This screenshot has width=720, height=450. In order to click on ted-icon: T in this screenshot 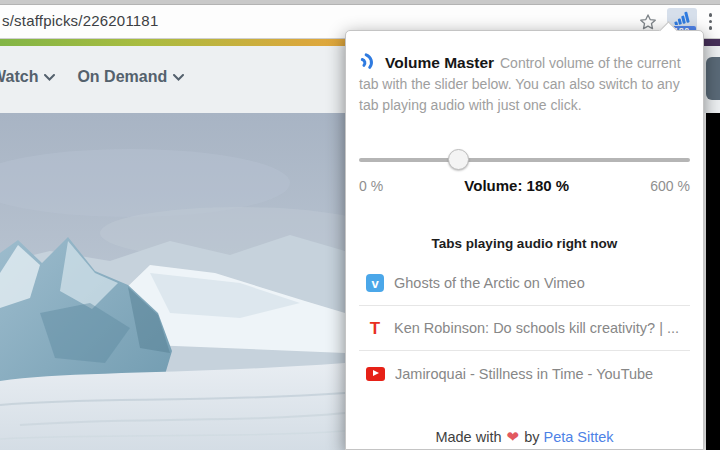, I will do `click(375, 328)`.